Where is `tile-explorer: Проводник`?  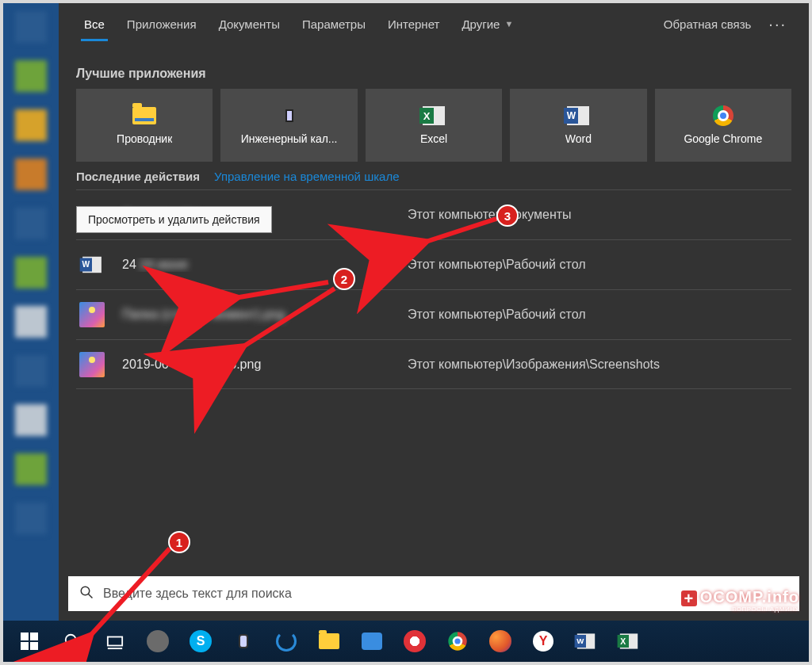
tile-explorer: Проводник is located at coordinates (144, 125).